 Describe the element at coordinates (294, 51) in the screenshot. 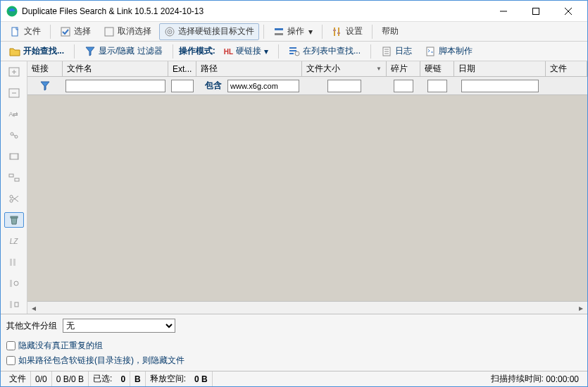

I see `list-search-icon` at that location.